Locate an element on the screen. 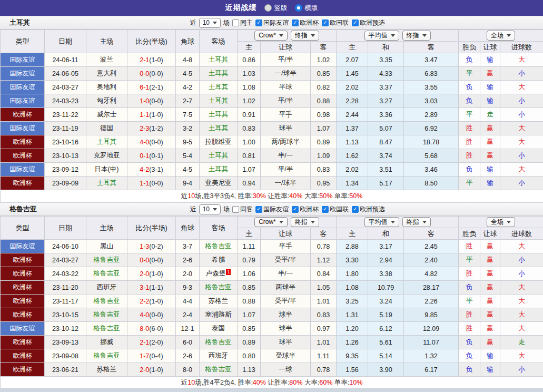 This screenshot has width=543, height=392. layout-radio-vertical: 竖版 is located at coordinates (276, 8).